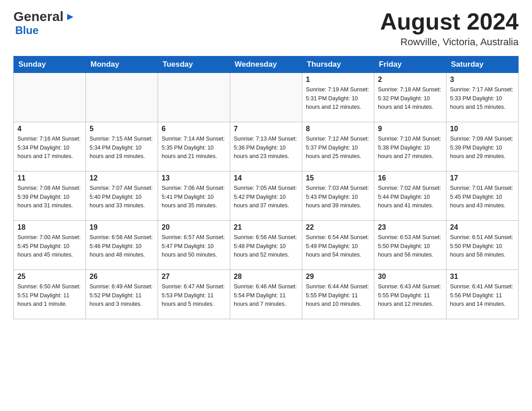 Image resolution: width=532 pixels, height=411 pixels. What do you see at coordinates (266, 147) in the screenshot?
I see `calendar-cell: 7Sunrise: 7:13 AM Sunset: 5:36 PM Daylig…` at bounding box center [266, 147].